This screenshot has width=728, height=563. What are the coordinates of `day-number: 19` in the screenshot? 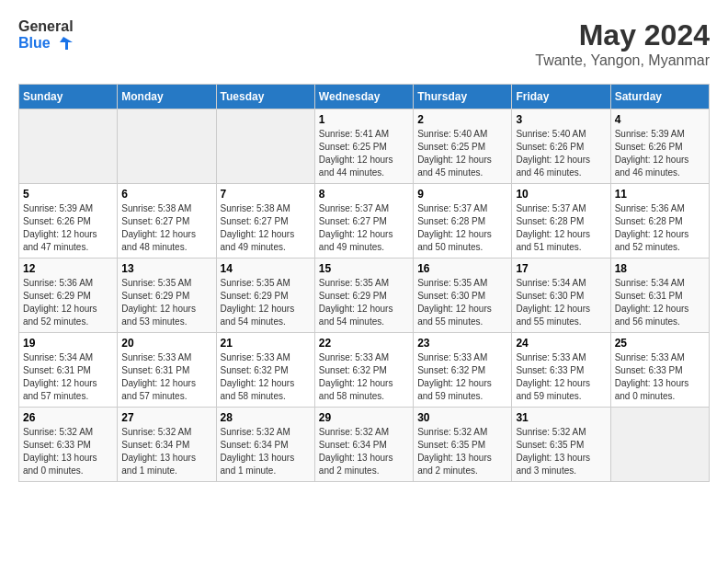 It's located at (68, 343).